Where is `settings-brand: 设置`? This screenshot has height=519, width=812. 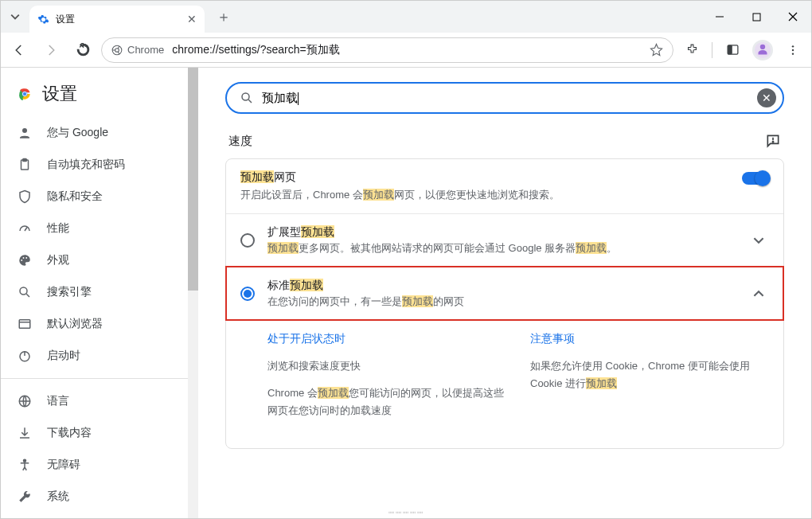
settings-brand: 设置 is located at coordinates (94, 99).